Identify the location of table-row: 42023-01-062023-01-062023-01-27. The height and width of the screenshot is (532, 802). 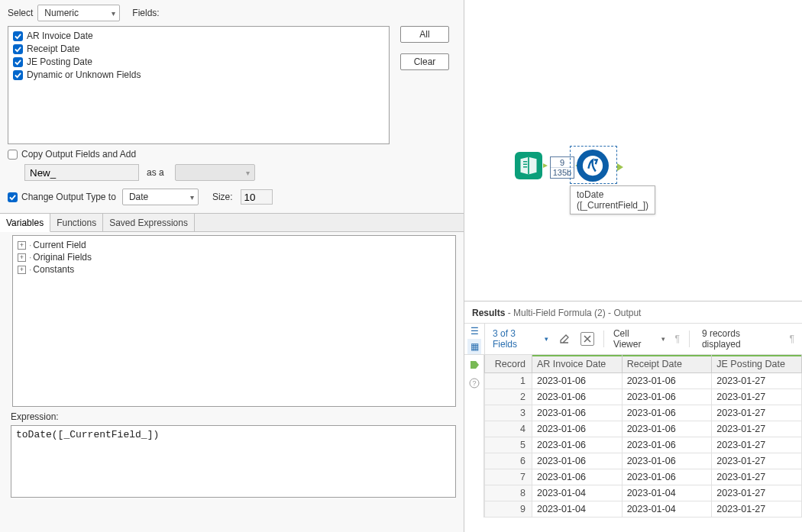
(643, 429).